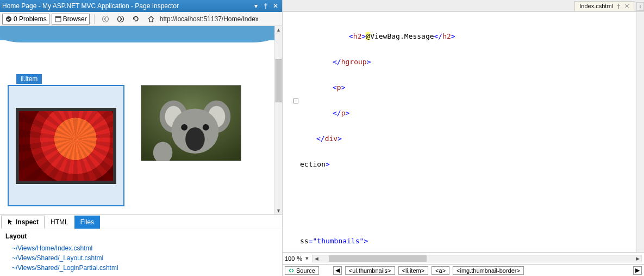 Image resolution: width=644 pixels, height=276 pixels. I want to click on layout-file-link: ~/Views/Shared/_Layout.cshtml, so click(141, 258).